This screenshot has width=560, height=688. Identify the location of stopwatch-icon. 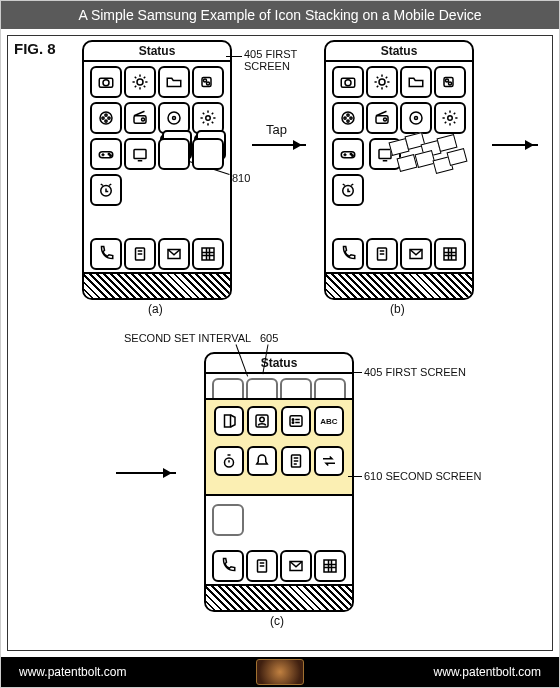
(229, 461).